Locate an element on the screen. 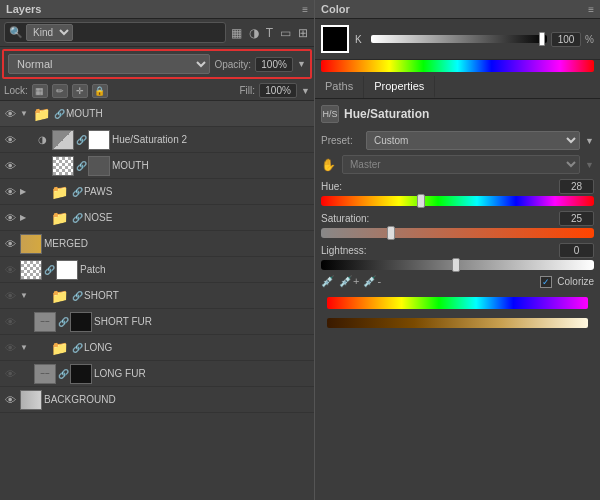 This screenshot has width=600, height=500. lock-label: Lock: is located at coordinates (16, 90).